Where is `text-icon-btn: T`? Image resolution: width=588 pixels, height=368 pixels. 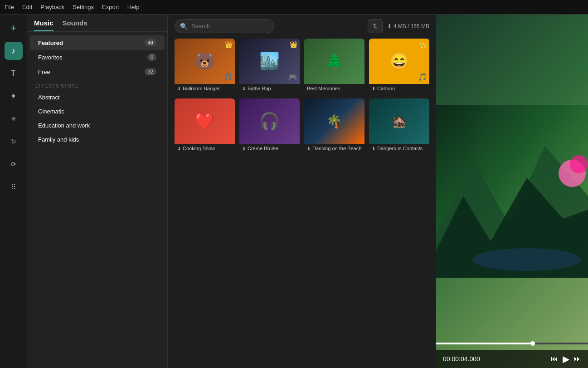 text-icon-btn: T is located at coordinates (14, 74).